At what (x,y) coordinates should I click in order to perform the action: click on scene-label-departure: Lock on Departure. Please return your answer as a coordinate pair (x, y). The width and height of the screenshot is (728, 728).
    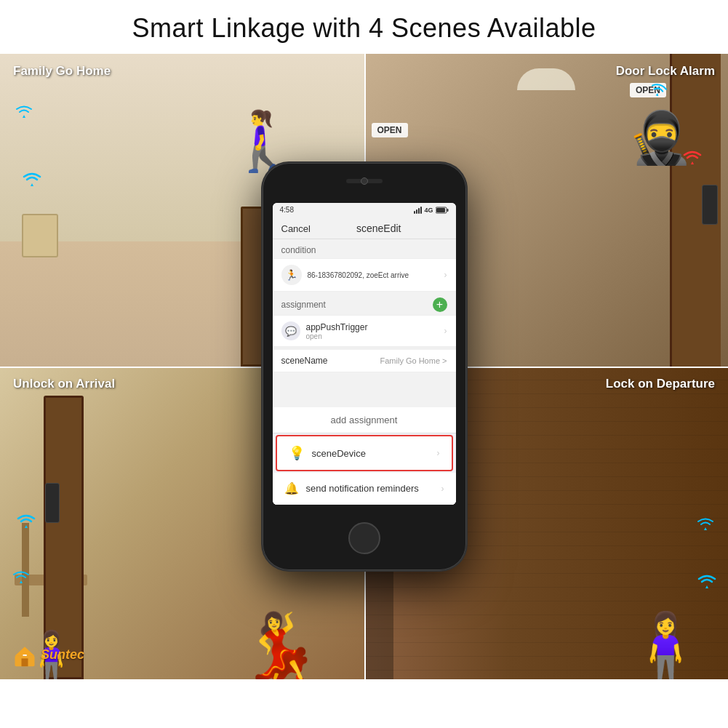
    Looking at the image, I should click on (660, 384).